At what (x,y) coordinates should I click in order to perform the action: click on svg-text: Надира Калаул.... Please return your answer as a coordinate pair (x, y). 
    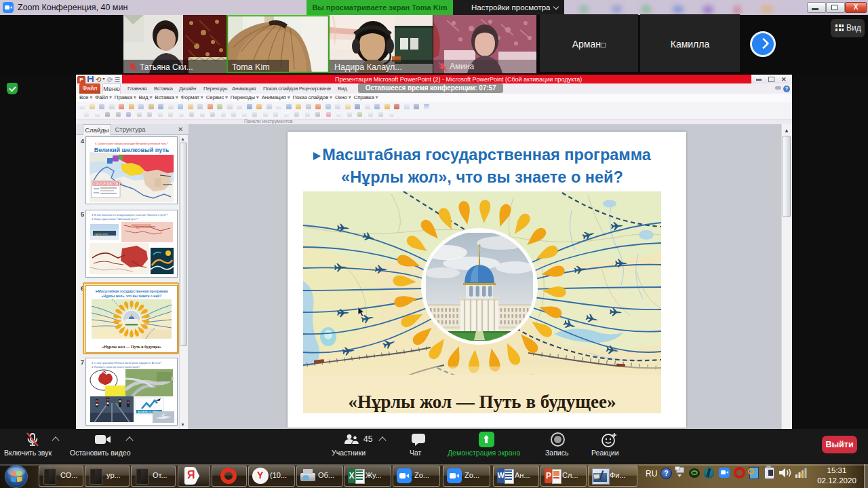
    Looking at the image, I should click on (368, 67).